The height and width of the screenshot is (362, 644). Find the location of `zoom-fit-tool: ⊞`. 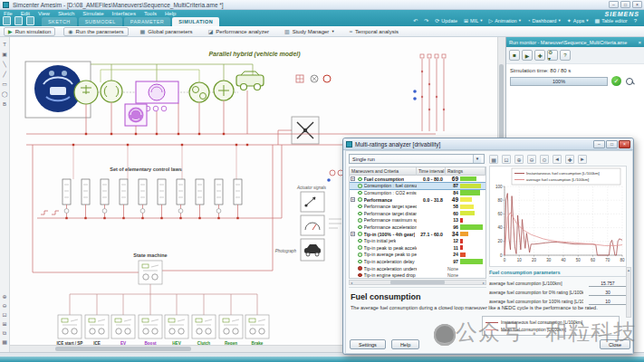

zoom-fit-tool: ⊞ is located at coordinates (4, 324).